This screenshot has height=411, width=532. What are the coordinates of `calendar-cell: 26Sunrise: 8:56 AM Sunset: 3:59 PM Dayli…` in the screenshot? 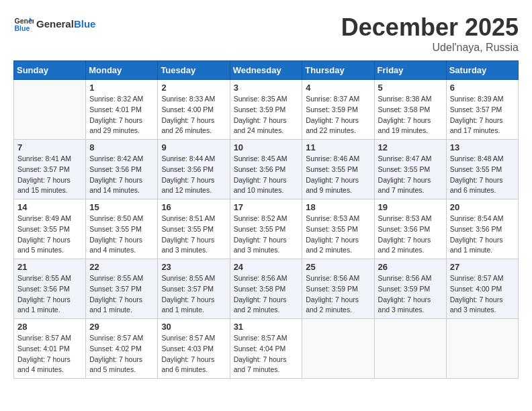 It's located at (410, 289).